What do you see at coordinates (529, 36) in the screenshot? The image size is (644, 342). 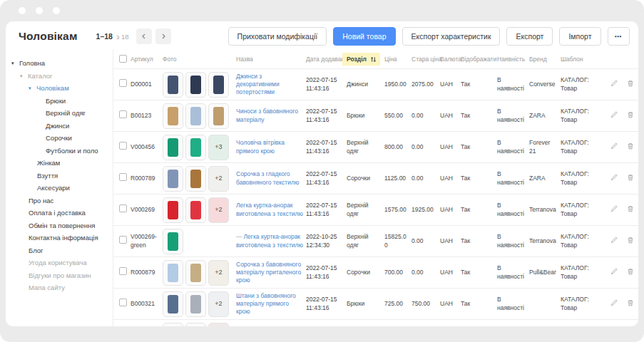 I see `export-button: Експорт` at bounding box center [529, 36].